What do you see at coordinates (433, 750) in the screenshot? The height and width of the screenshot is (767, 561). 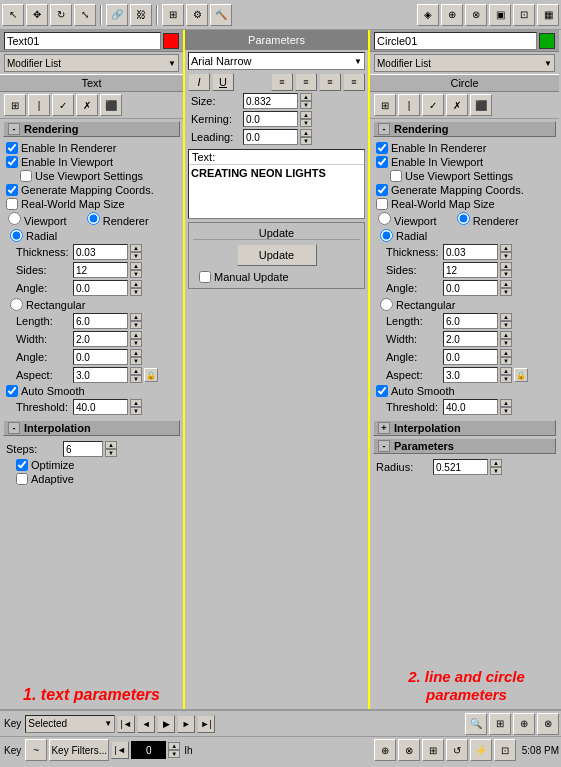 I see `bottom-tools-3: ⊞` at bounding box center [433, 750].